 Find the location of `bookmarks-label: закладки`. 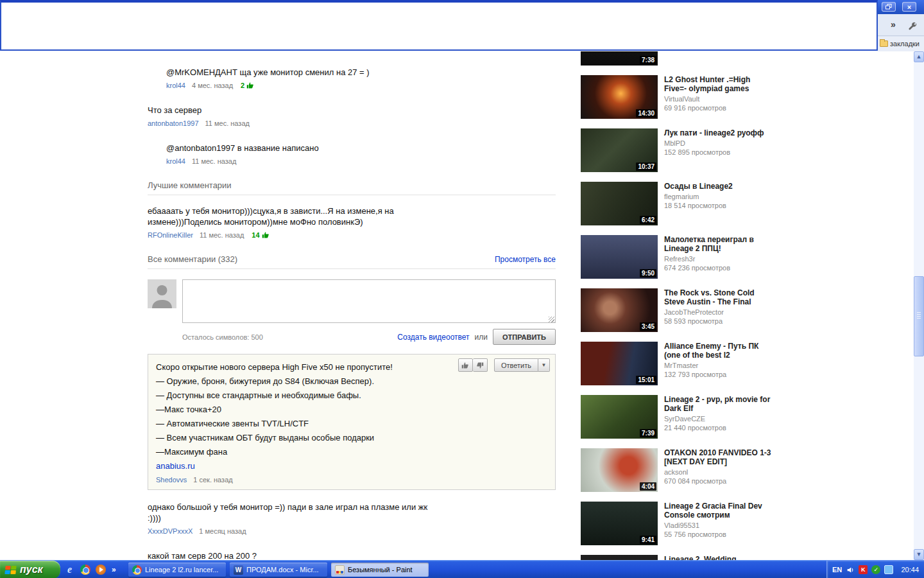

bookmarks-label: закладки is located at coordinates (905, 44).